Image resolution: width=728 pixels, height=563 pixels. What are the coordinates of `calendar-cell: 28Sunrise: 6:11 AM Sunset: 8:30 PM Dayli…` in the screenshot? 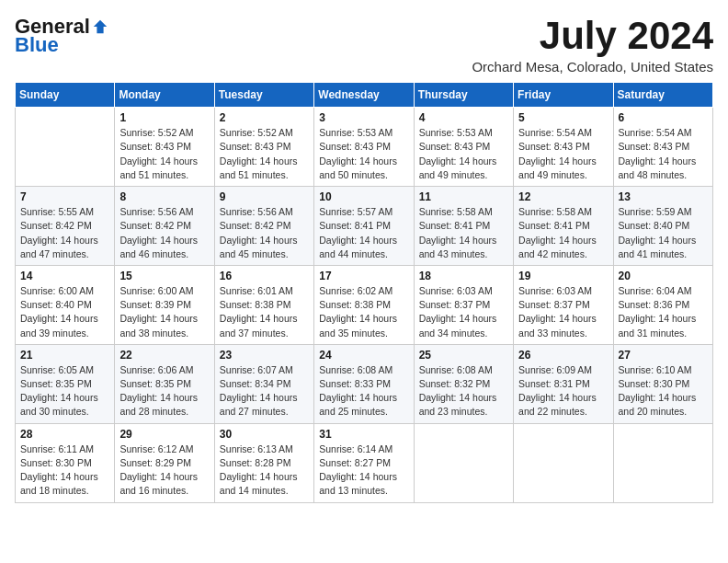 It's located at (65, 463).